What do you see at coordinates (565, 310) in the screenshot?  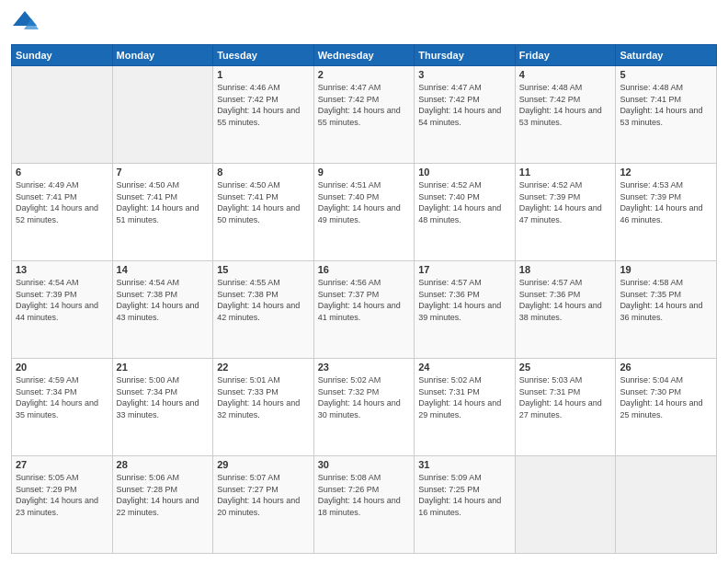 I see `calendar-cell: 18Sunrise: 4:57 AMSunset: 7:36 PMDayligh…` at bounding box center [565, 310].